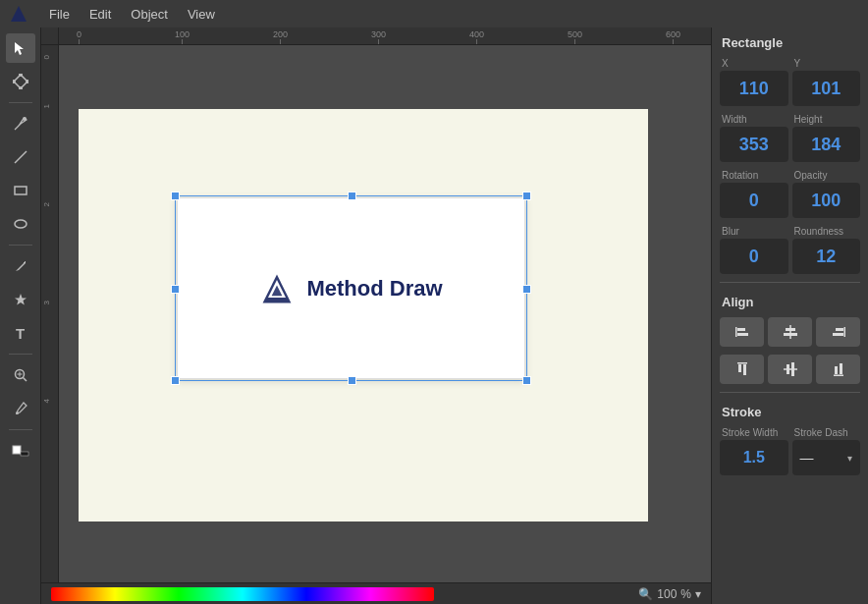 Image resolution: width=868 pixels, height=604 pixels. What do you see at coordinates (754, 120) in the screenshot?
I see `width-label: Width` at bounding box center [754, 120].